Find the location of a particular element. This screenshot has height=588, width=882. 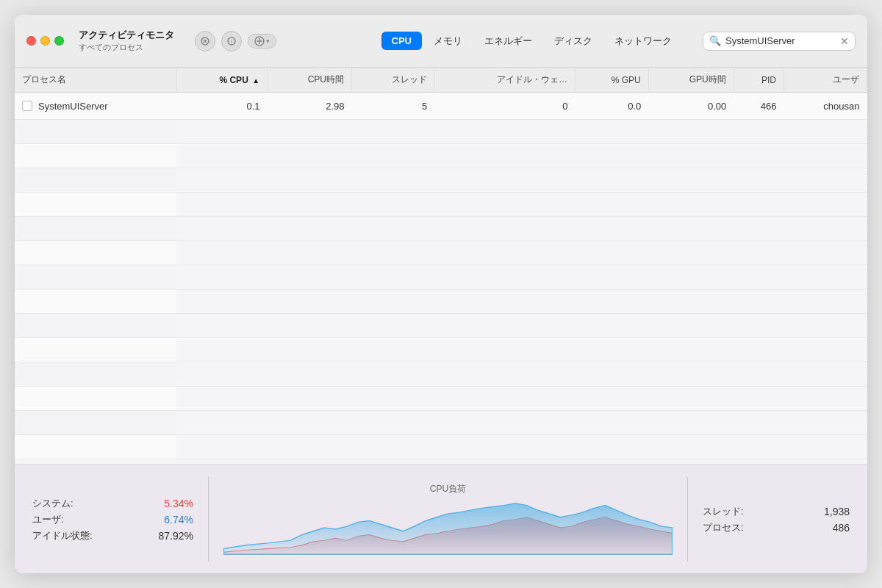

stop-button is located at coordinates (205, 41).